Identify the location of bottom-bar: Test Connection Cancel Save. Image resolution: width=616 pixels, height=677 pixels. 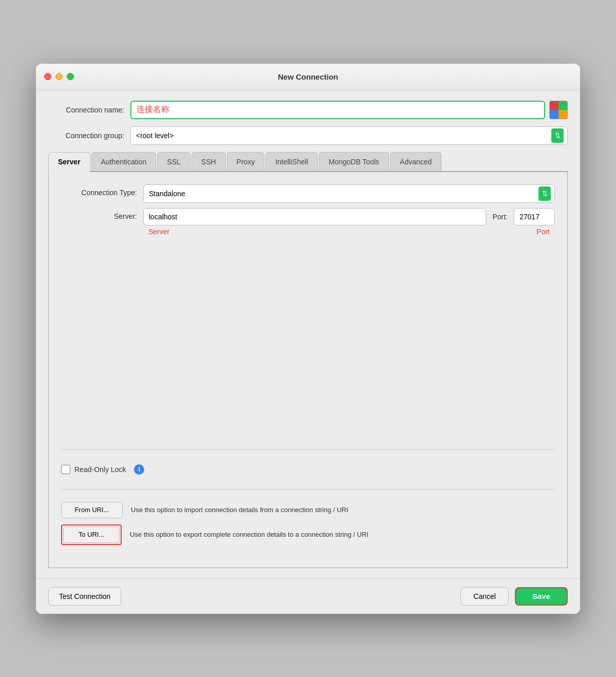
(308, 596).